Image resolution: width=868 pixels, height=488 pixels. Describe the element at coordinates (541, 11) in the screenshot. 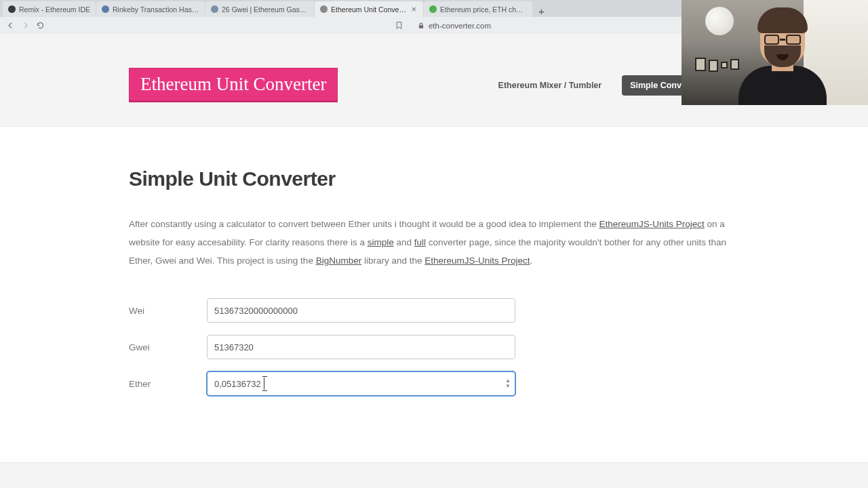

I see `new-tab-button: +` at that location.